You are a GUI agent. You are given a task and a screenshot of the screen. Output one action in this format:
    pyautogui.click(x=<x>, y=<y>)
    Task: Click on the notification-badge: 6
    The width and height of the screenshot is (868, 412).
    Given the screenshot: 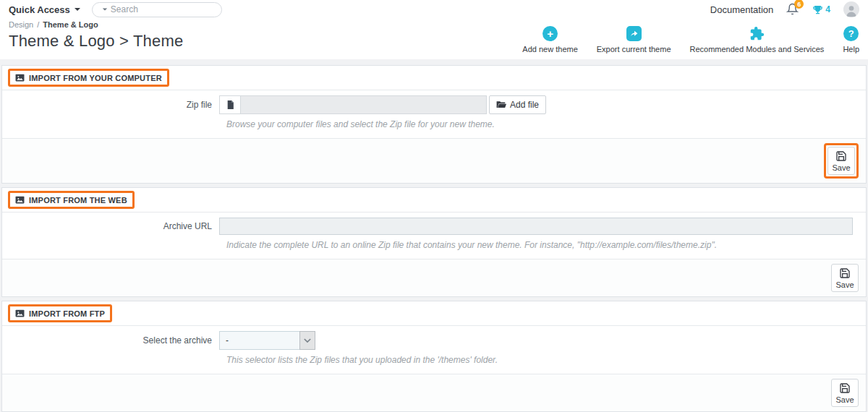 What is the action you would take?
    pyautogui.click(x=799, y=4)
    